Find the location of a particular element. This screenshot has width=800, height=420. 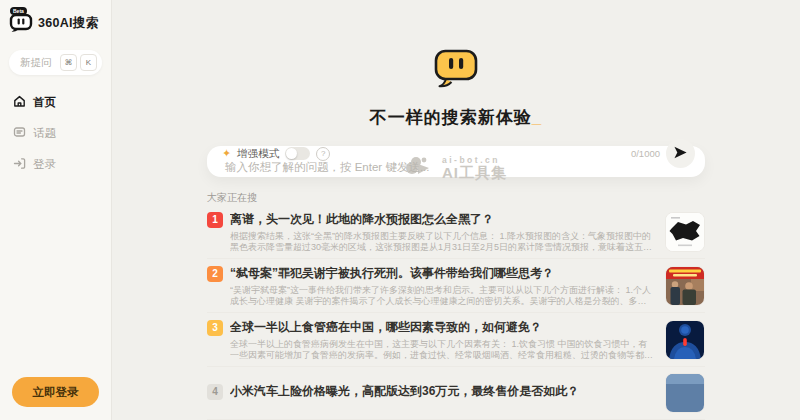

sidebar-item-topics: 话题 is located at coordinates (56, 133).